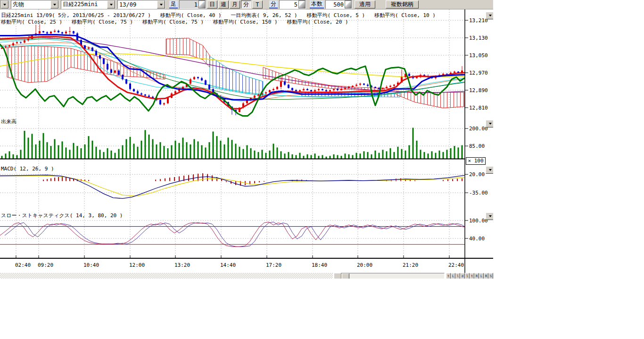 The image size is (644, 339). I want to click on horizontal-scrollbar, so click(393, 276).